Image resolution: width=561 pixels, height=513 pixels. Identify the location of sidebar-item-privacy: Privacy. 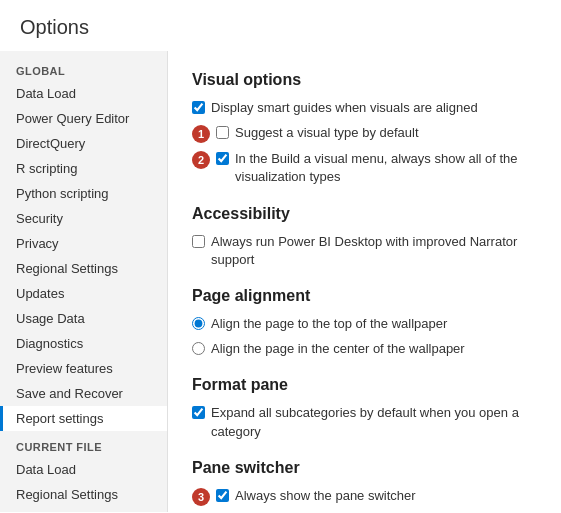
(84, 244).